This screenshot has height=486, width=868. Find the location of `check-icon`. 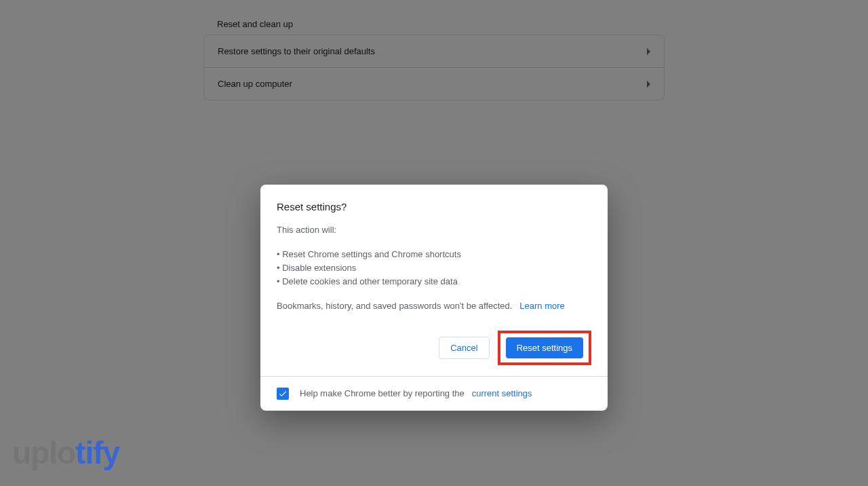

check-icon is located at coordinates (283, 394).